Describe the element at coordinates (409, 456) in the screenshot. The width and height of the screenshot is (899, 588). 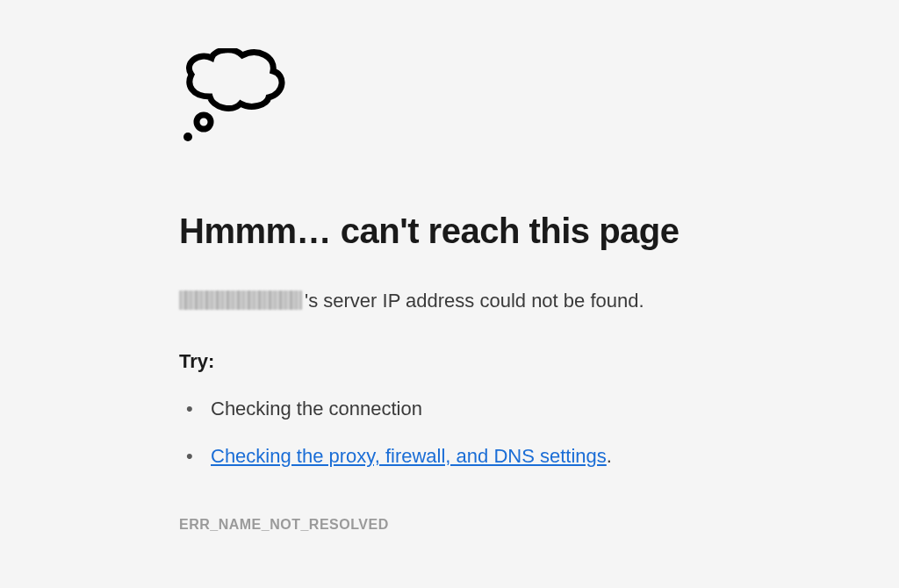
I see `proxy-dns-settings-link: Checking the proxy, firewall, and DNS se…` at that location.